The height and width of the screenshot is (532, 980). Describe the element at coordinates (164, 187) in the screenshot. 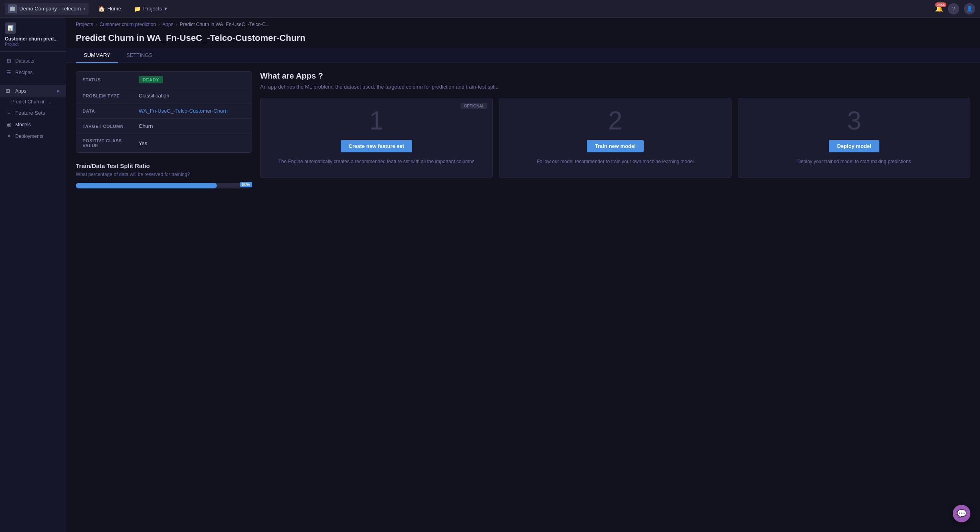

I see `progress-container: 80%` at that location.